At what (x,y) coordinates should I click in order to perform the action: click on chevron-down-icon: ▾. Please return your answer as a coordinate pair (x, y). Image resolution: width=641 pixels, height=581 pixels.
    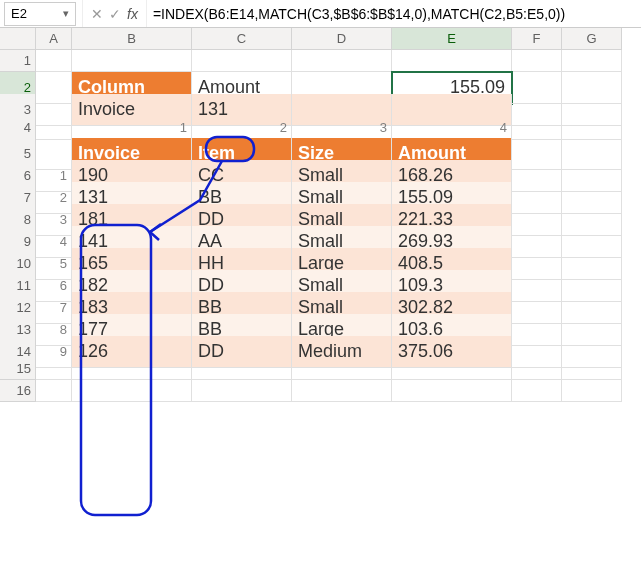
    Looking at the image, I should click on (66, 14).